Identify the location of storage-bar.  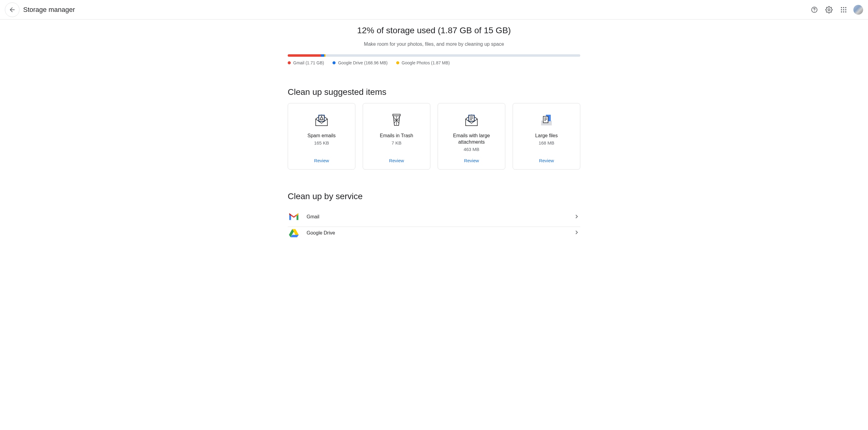
(434, 55).